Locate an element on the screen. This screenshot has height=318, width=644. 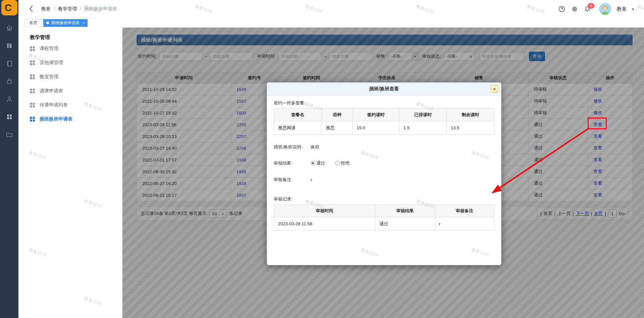
sidebar-item-label: 停课申请列表 is located at coordinates (54, 105).